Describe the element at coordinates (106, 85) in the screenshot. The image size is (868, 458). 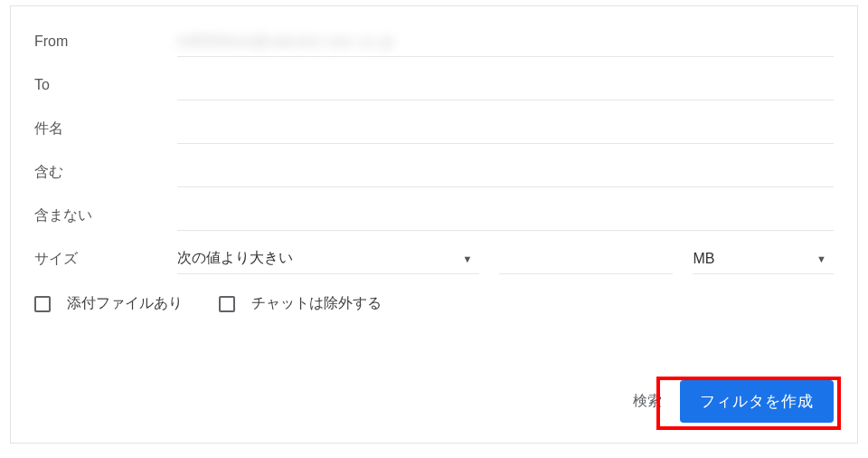
I see `to-label: To` at that location.